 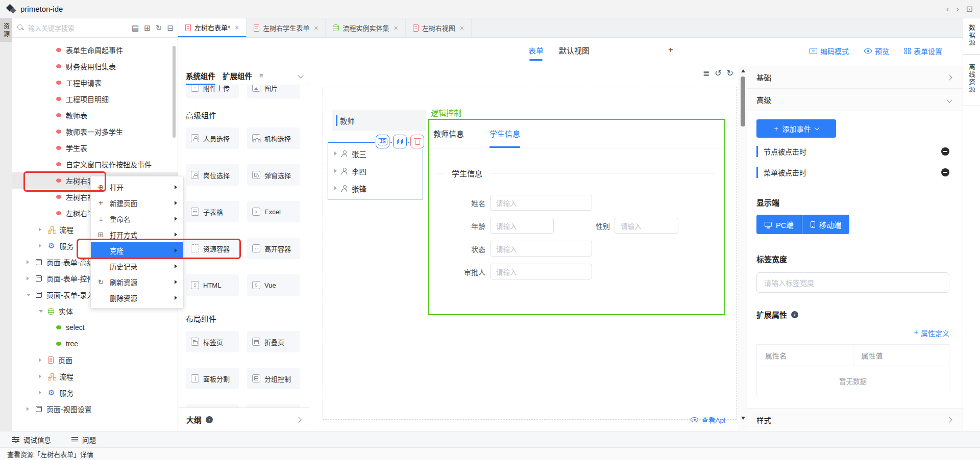 I want to click on sidebar-scrollbar, so click(x=174, y=92).